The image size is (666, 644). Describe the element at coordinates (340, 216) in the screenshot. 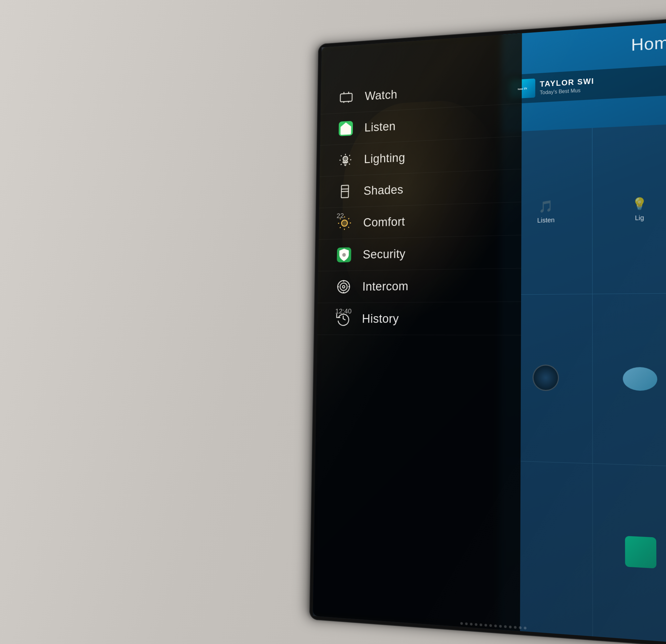

I see `comfort-badge: 22` at that location.